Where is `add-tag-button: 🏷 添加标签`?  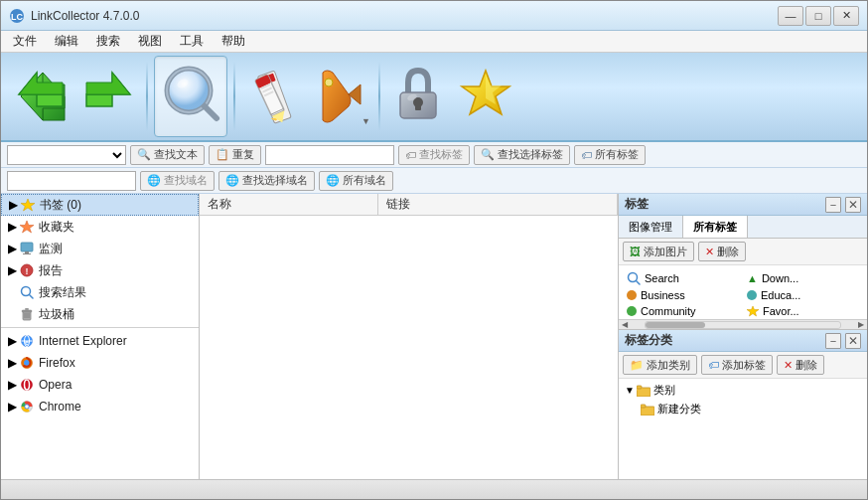 add-tag-button: 🏷 添加标签 is located at coordinates (737, 365).